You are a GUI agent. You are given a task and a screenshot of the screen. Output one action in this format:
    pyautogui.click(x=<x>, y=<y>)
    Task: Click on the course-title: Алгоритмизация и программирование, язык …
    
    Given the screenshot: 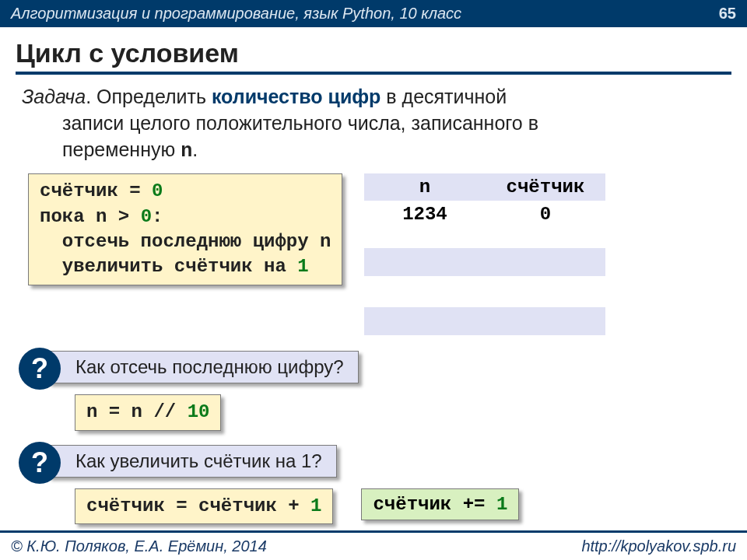 What is the action you would take?
    pyautogui.click(x=237, y=14)
    